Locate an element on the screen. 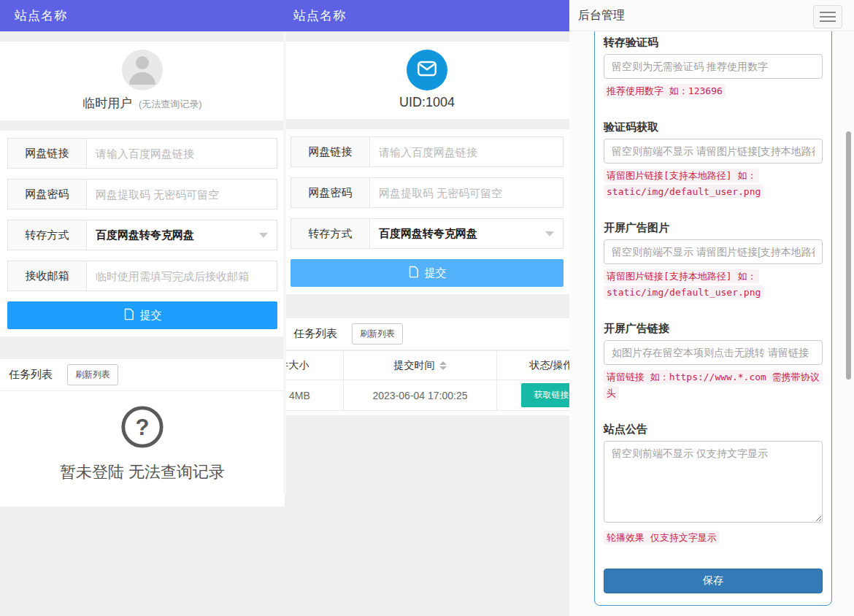 The height and width of the screenshot is (616, 854). site-notice-textarea is located at coordinates (713, 482).